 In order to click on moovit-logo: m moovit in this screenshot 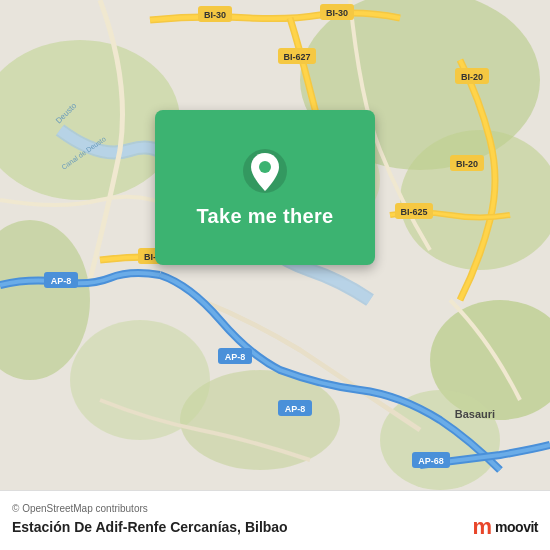, I will do `click(506, 527)`.